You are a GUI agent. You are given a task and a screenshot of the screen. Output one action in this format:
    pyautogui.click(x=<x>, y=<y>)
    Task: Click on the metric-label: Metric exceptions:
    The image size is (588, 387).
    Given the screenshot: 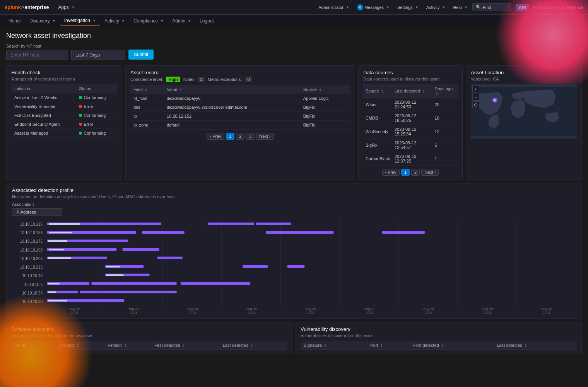 What is the action you would take?
    pyautogui.click(x=225, y=79)
    